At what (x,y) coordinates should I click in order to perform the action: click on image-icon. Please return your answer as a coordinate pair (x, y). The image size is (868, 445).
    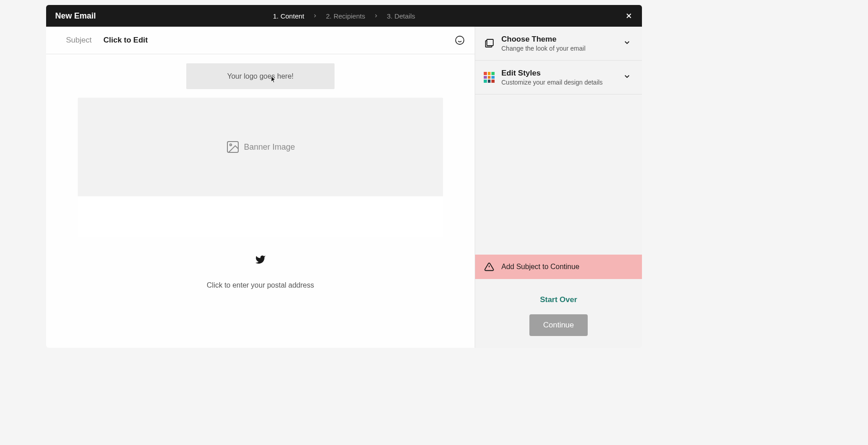
    Looking at the image, I should click on (233, 147).